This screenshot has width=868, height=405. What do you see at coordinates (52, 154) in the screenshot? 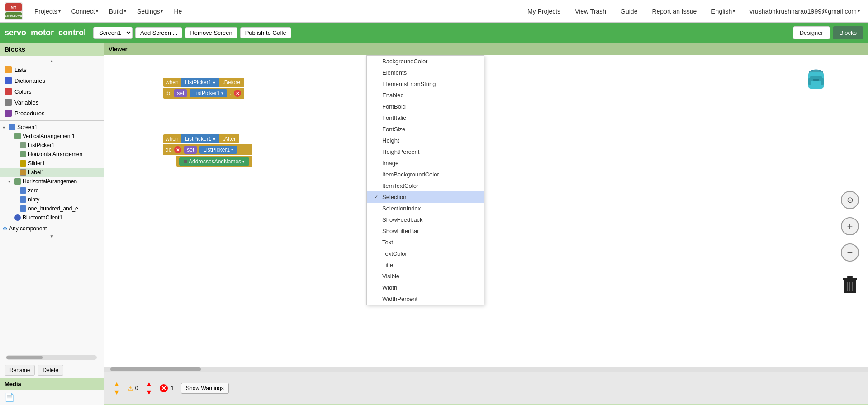
I see `tree-horizontal-arrangement1: HorizontalArrangemen` at bounding box center [52, 154].